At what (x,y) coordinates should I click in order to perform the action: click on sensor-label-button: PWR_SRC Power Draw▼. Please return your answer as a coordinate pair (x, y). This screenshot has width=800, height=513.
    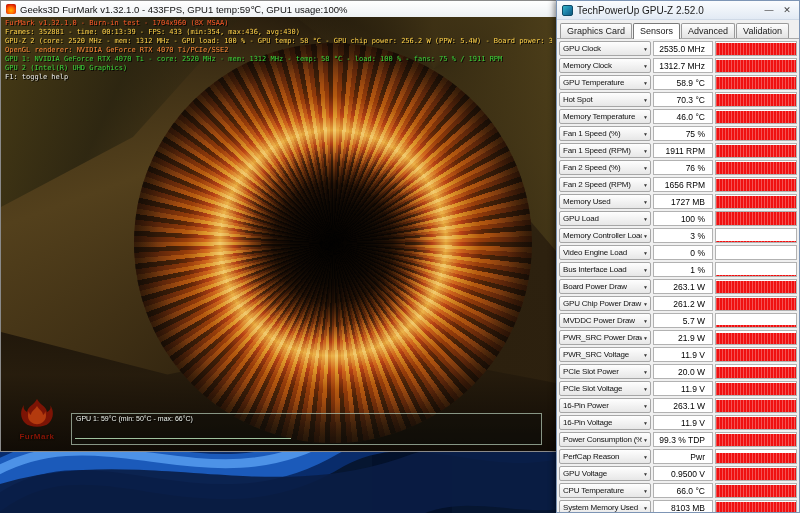
    Looking at the image, I should click on (605, 338).